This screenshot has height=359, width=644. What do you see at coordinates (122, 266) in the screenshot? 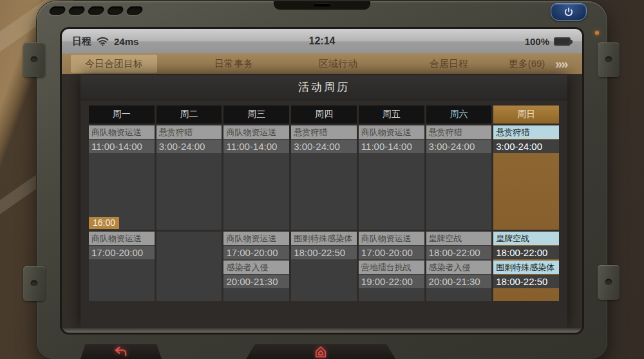
I see `calendar-cell: 商队物资运送 17:00-20:00` at bounding box center [122, 266].